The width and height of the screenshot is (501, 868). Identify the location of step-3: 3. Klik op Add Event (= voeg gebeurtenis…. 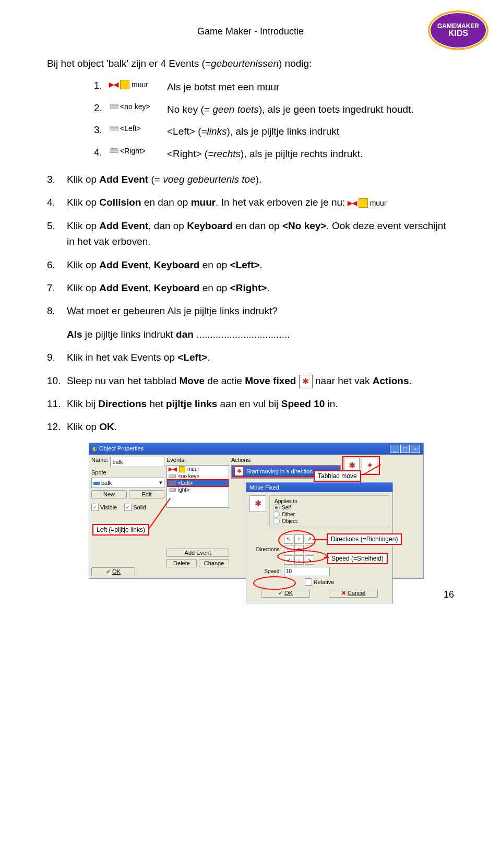
(250, 180).